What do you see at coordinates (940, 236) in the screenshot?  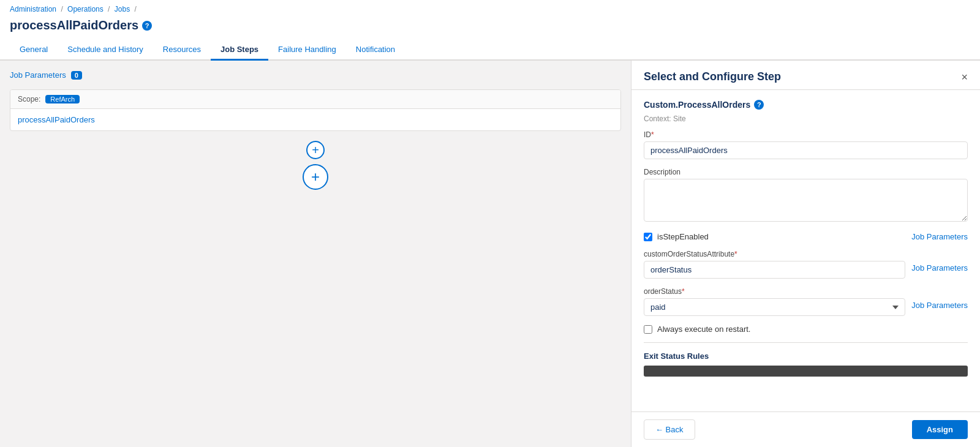 I see `job-parameters-link-1: Job Parameters` at bounding box center [940, 236].